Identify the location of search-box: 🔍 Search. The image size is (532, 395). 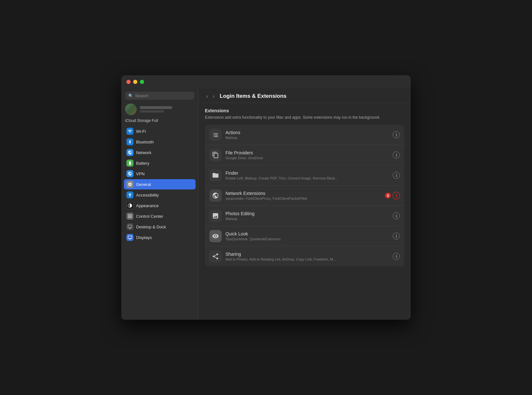
(160, 96).